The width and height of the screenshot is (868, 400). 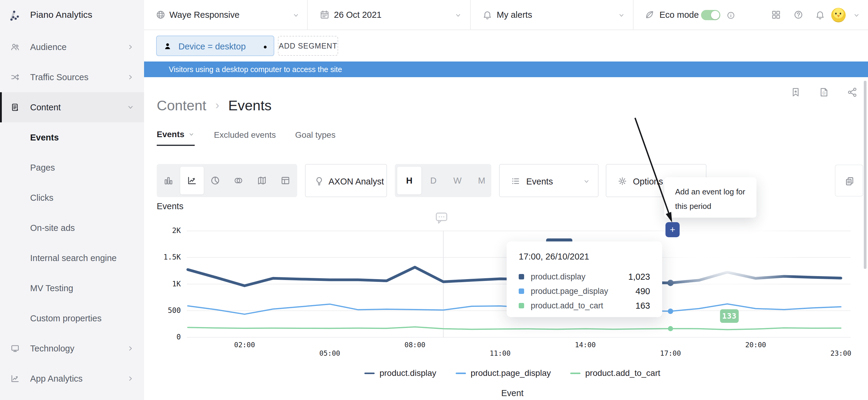 I want to click on tooltip-series-value: 1,023, so click(x=639, y=277).